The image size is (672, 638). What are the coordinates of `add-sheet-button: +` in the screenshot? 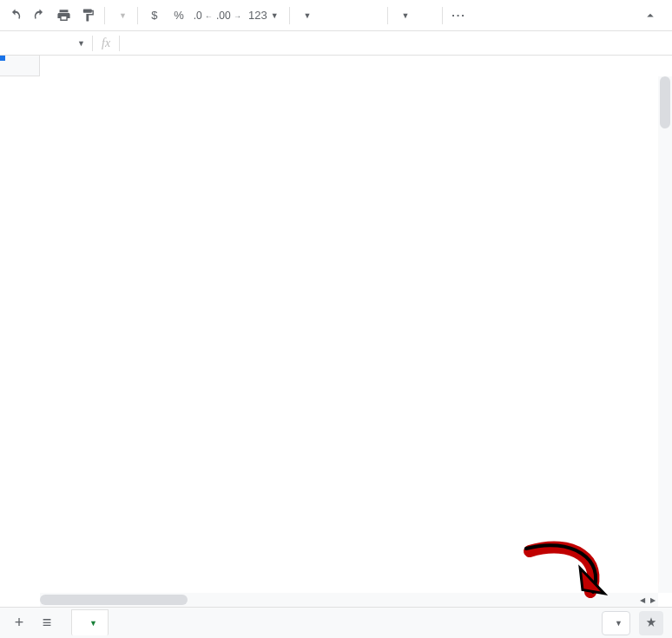 It's located at (19, 623).